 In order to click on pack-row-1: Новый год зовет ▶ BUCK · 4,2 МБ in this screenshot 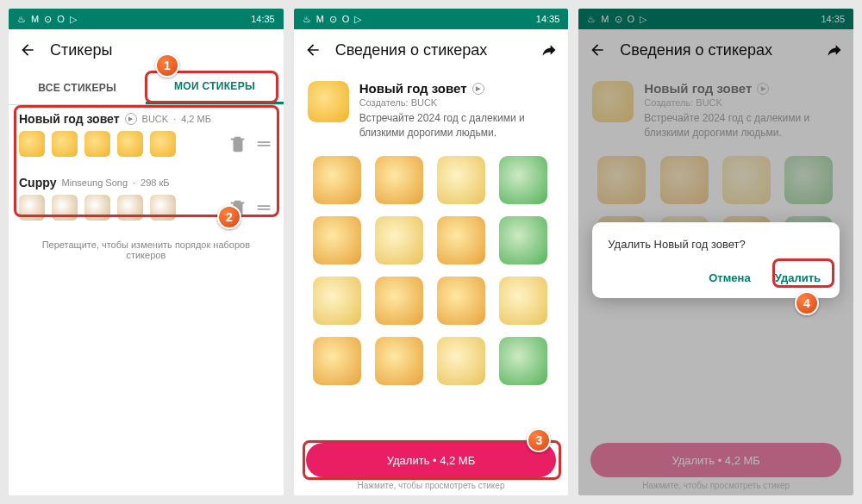, I will do `click(147, 137)`.